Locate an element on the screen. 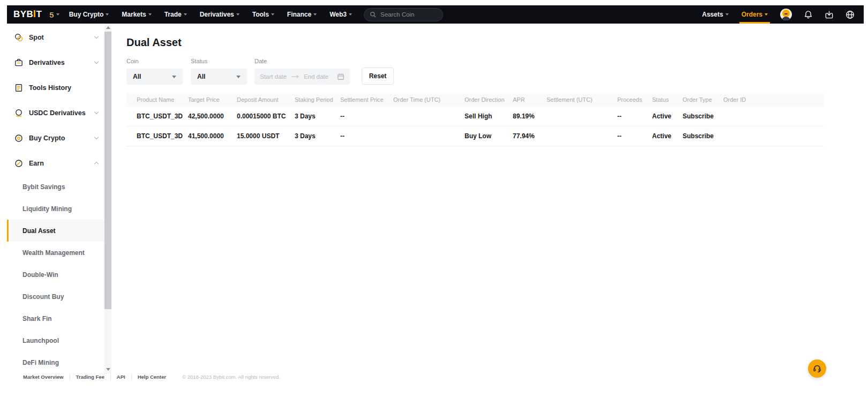  column-header: Proceeds is located at coordinates (634, 100).